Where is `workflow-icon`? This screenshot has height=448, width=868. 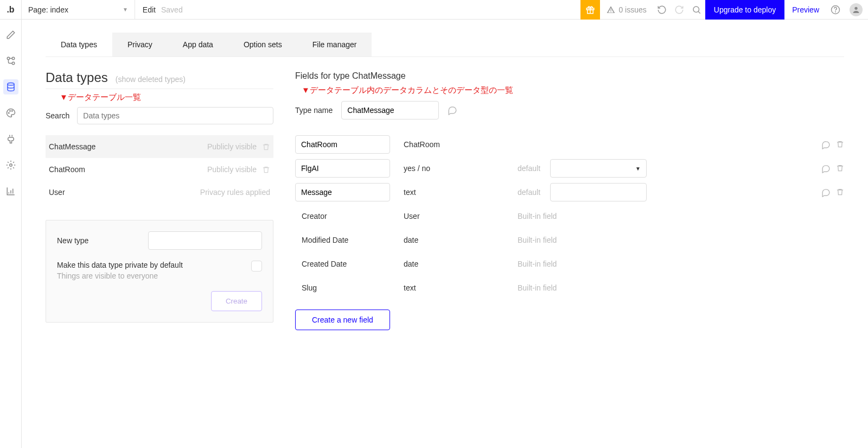 workflow-icon is located at coordinates (11, 61).